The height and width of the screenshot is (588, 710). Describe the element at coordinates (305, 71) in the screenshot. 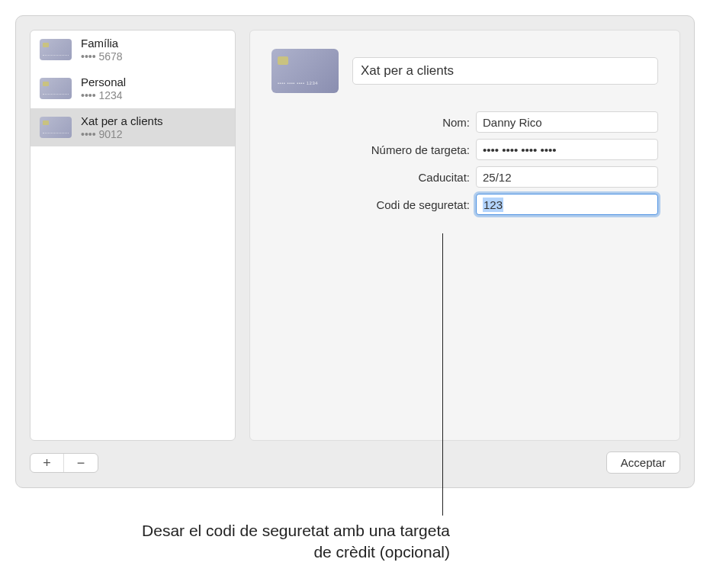

I see `credit-card-icon-large` at that location.